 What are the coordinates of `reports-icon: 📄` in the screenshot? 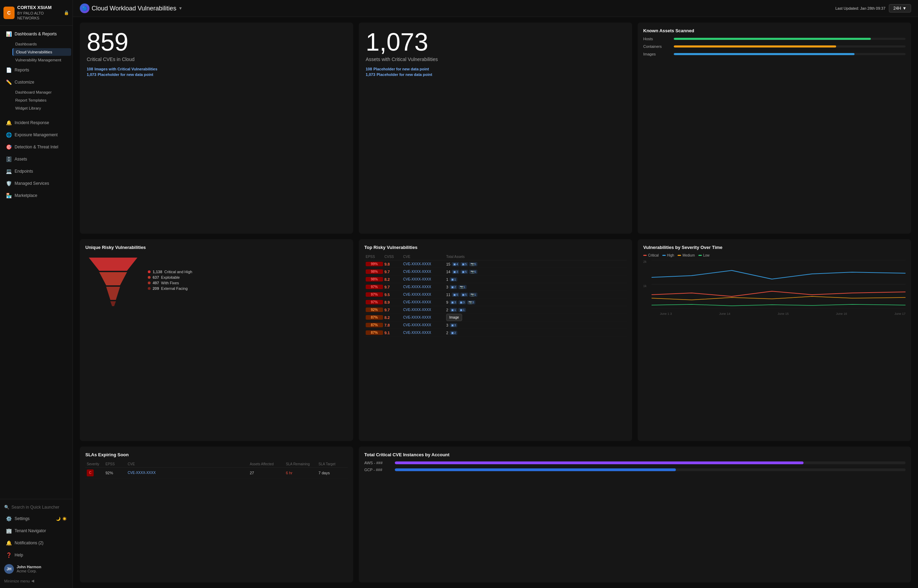 It's located at (9, 70).